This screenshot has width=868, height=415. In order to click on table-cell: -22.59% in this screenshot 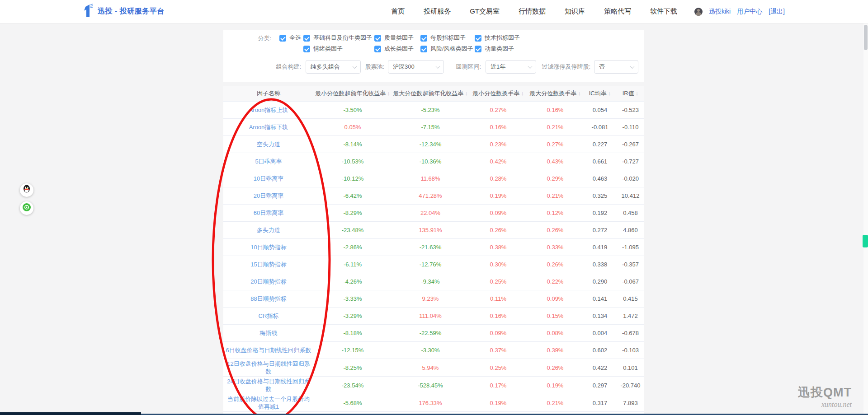, I will do `click(430, 333)`.